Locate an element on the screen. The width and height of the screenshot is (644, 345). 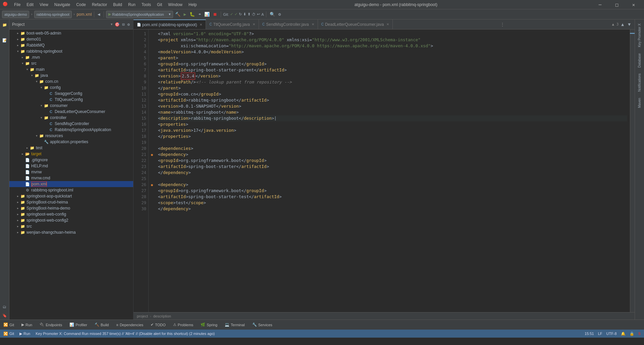
tree-item-springboot-iml: ⚙rabbitmq-springboot.iml is located at coordinates (71, 190).